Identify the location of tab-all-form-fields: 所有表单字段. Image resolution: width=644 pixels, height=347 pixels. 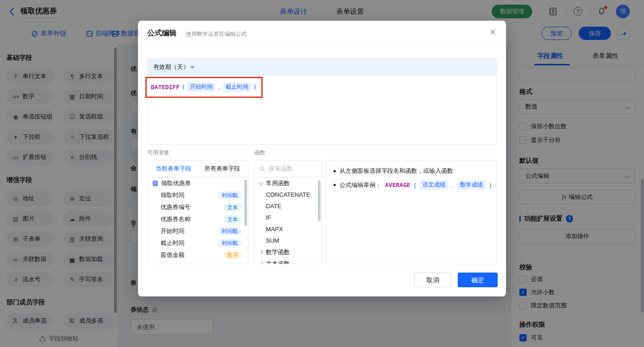
(222, 169).